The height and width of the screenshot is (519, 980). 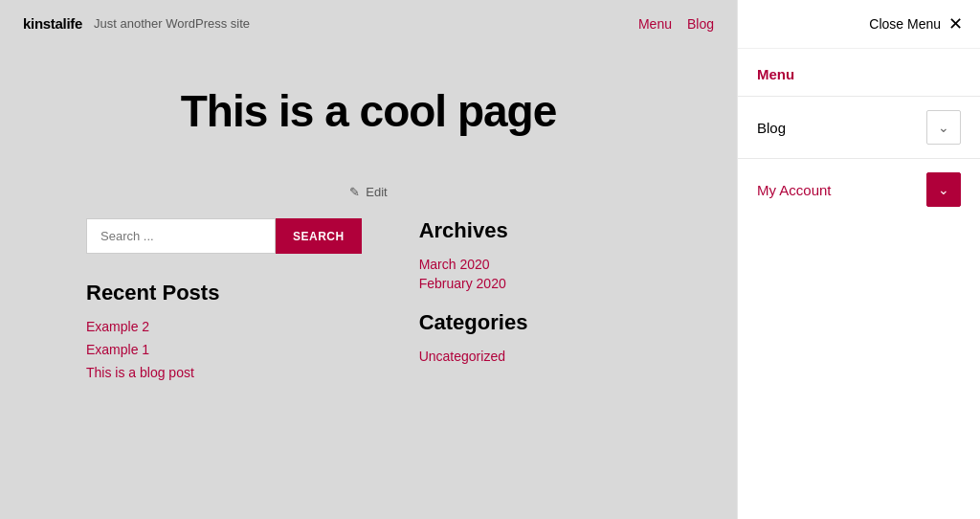 What do you see at coordinates (535, 337) in the screenshot?
I see `categories-section: Categories Uncategorized` at bounding box center [535, 337].